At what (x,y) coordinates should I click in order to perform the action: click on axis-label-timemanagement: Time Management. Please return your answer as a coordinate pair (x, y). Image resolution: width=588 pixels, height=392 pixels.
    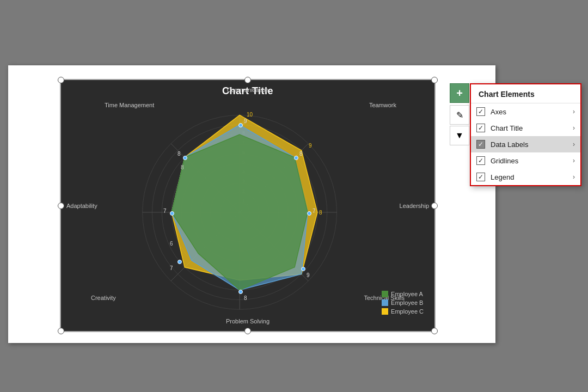
    Looking at the image, I should click on (130, 105).